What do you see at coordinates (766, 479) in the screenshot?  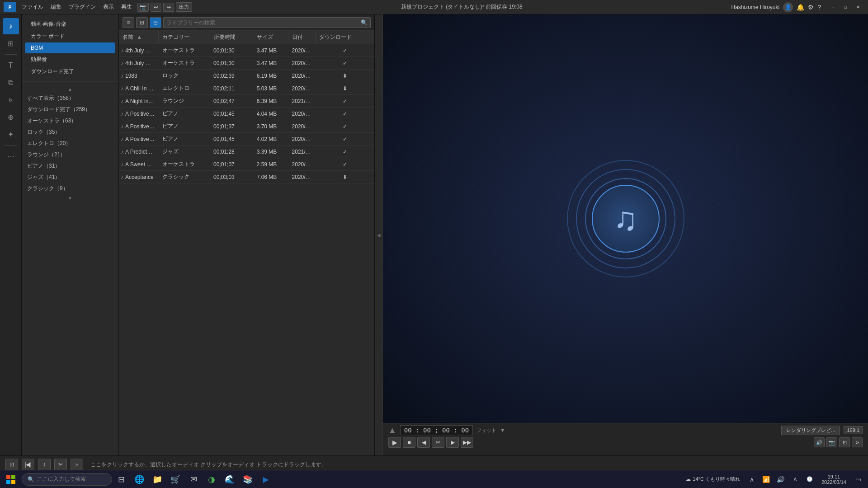 I see `network-icon: 📶` at bounding box center [766, 479].